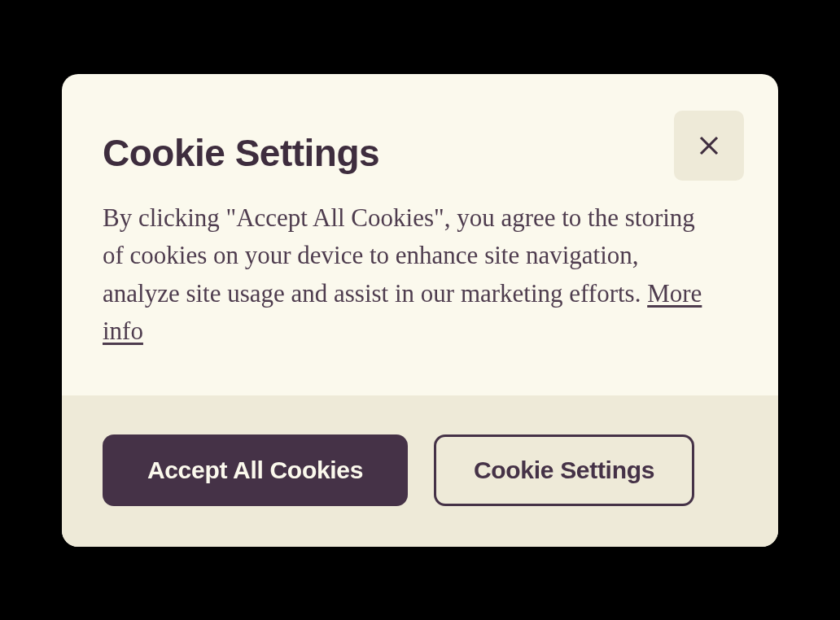  Describe the element at coordinates (564, 470) in the screenshot. I see `cookie-settings-button: Cookie Settings` at that location.